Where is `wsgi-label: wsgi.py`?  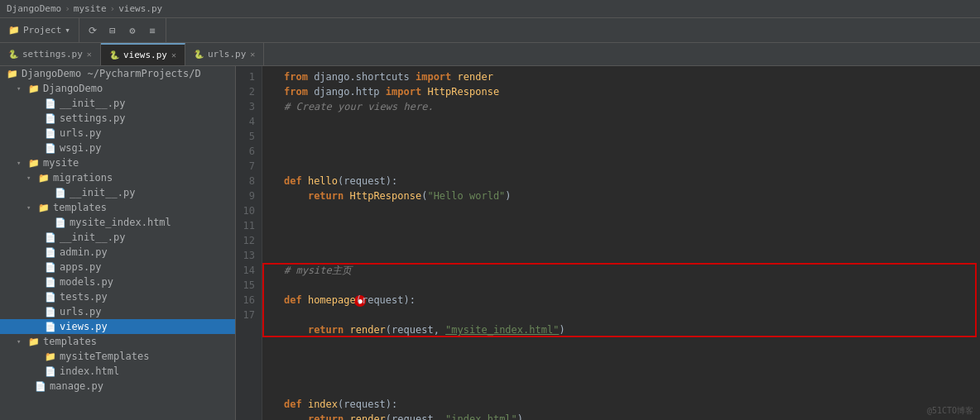 wsgi-label: wsgi.py is located at coordinates (81, 148).